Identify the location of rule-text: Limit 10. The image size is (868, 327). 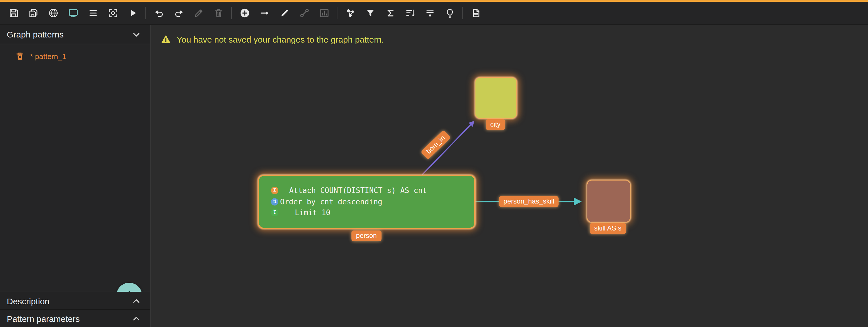
(313, 213).